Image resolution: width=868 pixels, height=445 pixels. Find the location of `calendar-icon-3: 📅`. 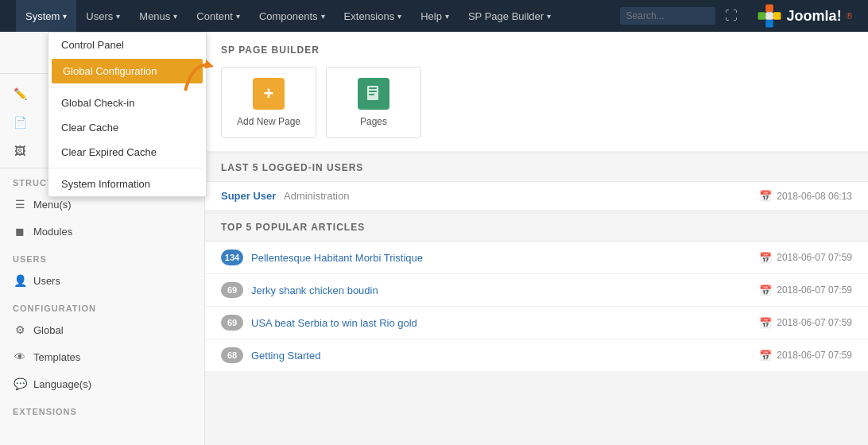

calendar-icon-3: 📅 is located at coordinates (765, 291).